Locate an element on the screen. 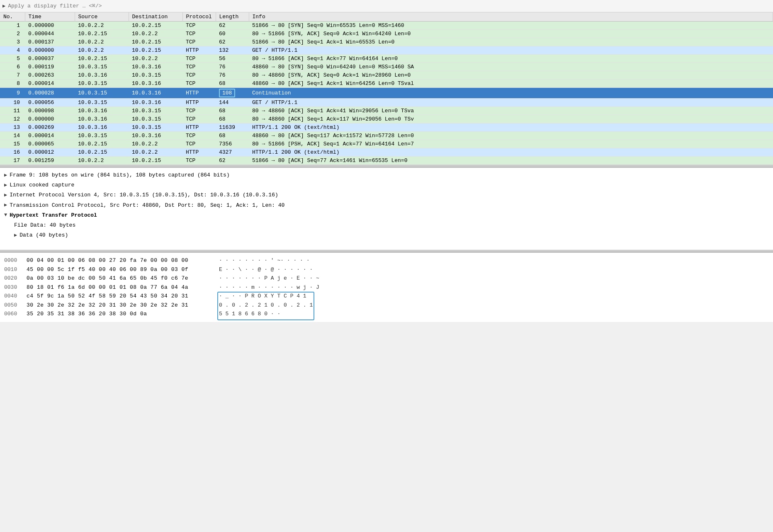 The image size is (773, 532). frame-text: Frame 9: 108 bytes on wire (864 bits), 1… is located at coordinates (119, 175).